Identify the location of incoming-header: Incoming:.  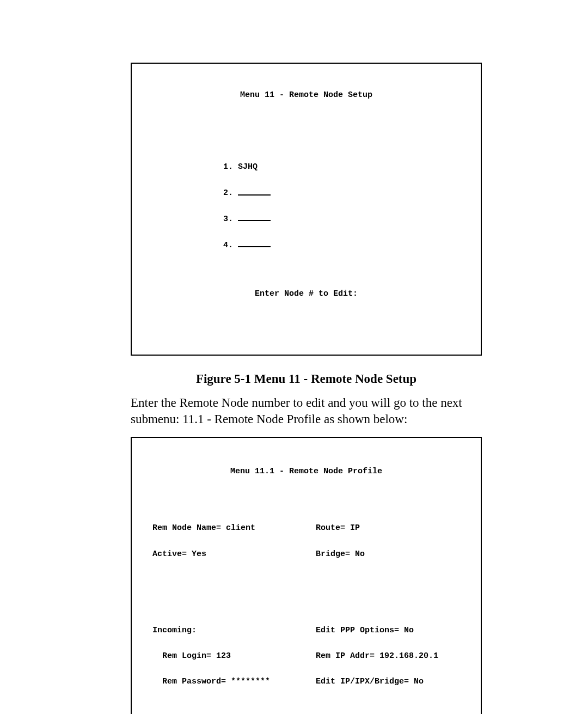
(234, 631).